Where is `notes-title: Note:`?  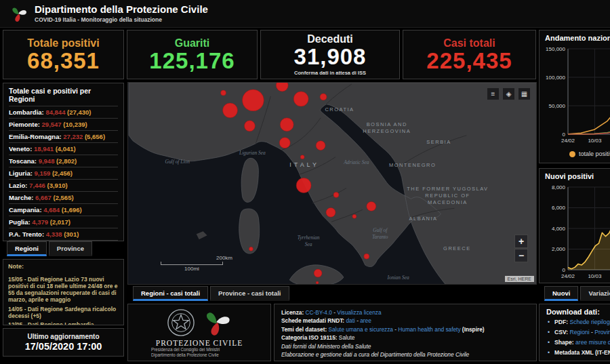
notes-title: Note: is located at coordinates (64, 267).